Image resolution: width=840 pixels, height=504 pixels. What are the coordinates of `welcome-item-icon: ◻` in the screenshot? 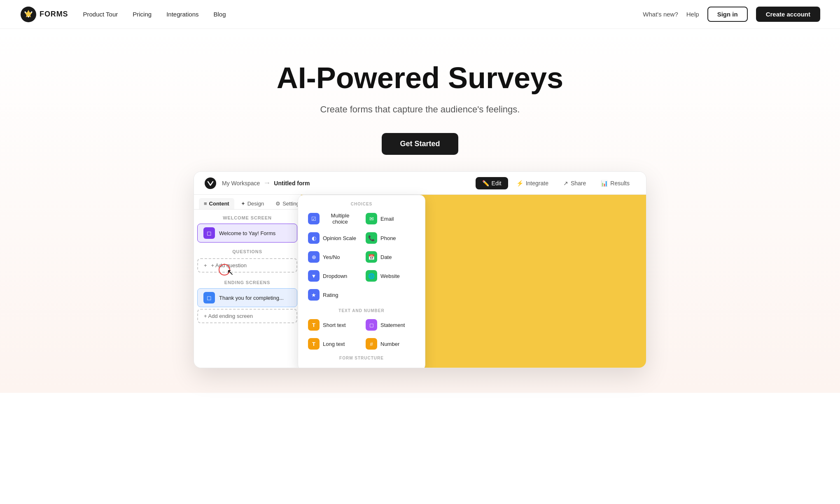 It's located at (209, 233).